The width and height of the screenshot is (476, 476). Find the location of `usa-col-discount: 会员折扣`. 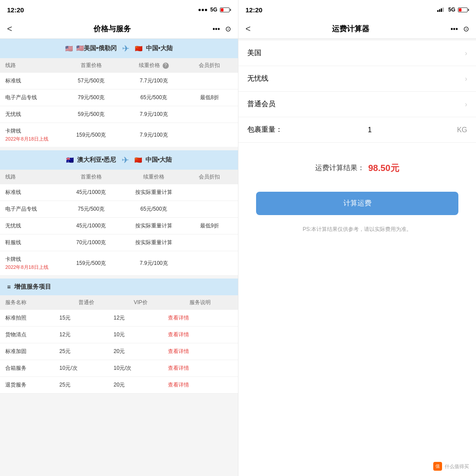

usa-col-discount: 会员折扣 is located at coordinates (210, 65).